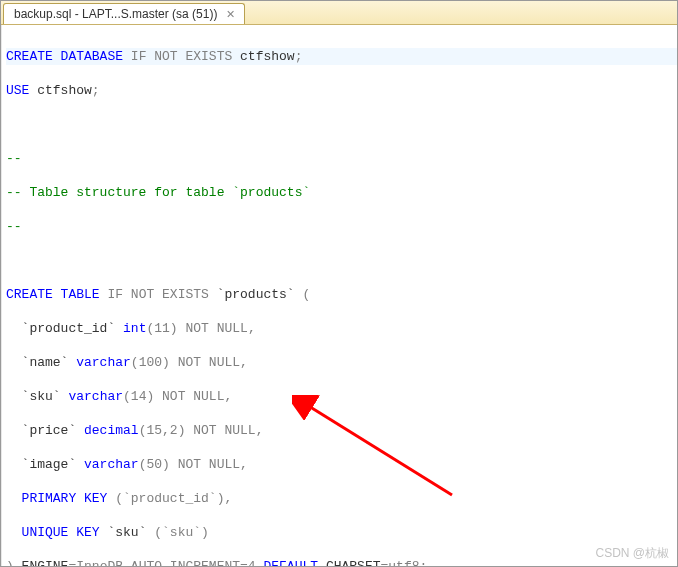 Image resolution: width=678 pixels, height=567 pixels. What do you see at coordinates (116, 14) in the screenshot?
I see `tab-title: backup.sql - LAPT...S.master (sa (51))` at bounding box center [116, 14].